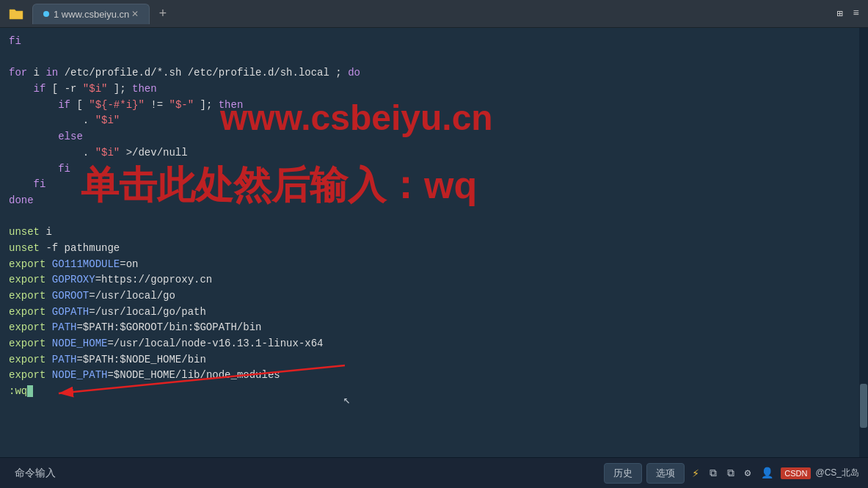  I want to click on tab-dot, so click(46, 14).